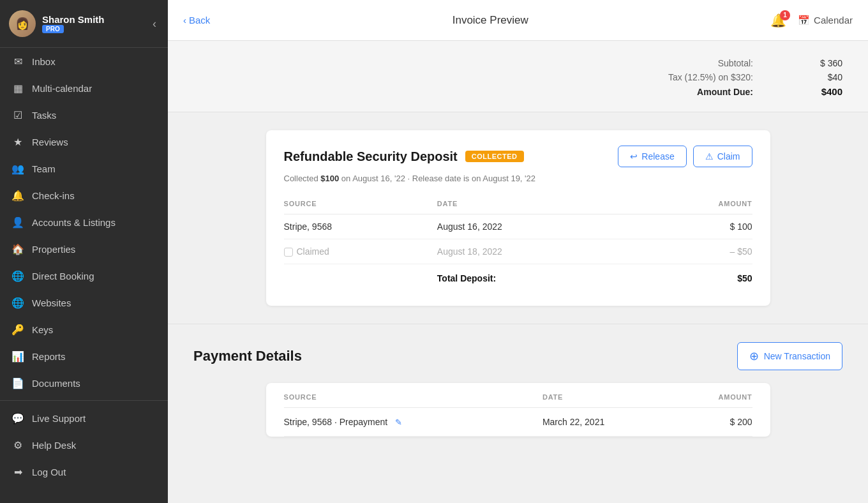  Describe the element at coordinates (57, 24) in the screenshot. I see `sidebar-user: 👩 Sharon Smith PRO` at that location.